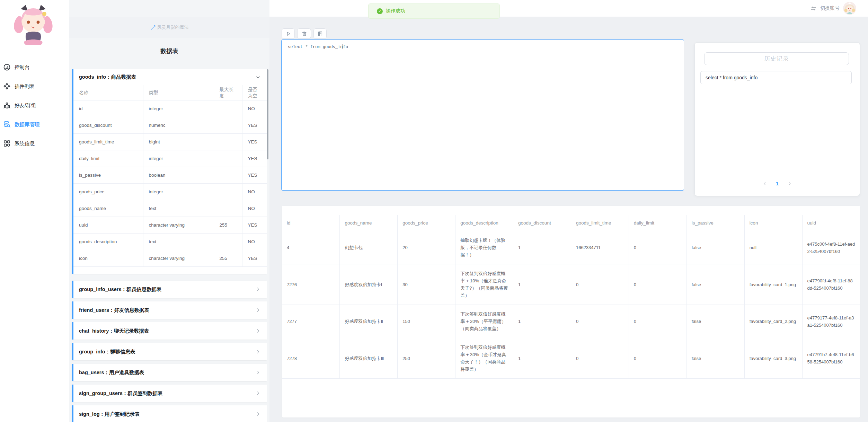 The image size is (868, 422). What do you see at coordinates (427, 223) in the screenshot?
I see `results-col-header: goods_price` at bounding box center [427, 223].